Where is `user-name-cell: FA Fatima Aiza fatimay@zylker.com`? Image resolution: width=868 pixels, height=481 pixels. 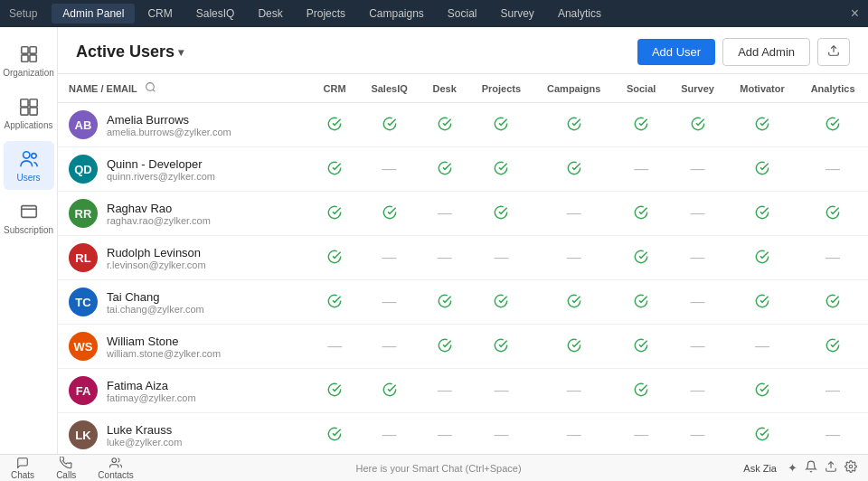 user-name-cell: FA Fatima Aiza fatimay@zylker.com is located at coordinates (184, 391).